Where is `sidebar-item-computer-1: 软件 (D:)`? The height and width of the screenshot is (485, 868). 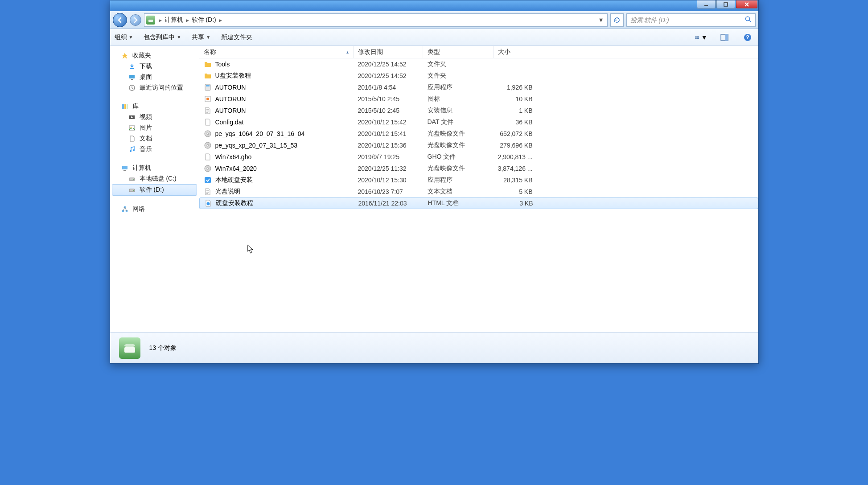 sidebar-item-computer-1: 软件 (D:) is located at coordinates (154, 190).